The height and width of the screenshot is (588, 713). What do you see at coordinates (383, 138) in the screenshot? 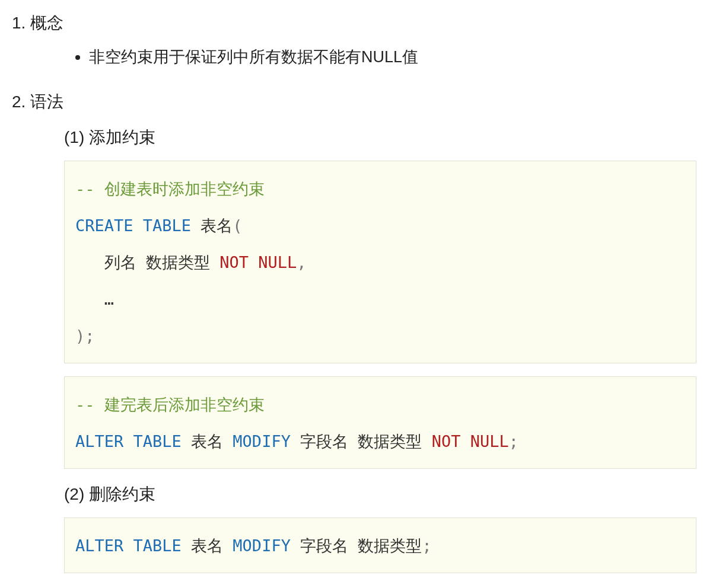
I see `subsection-2-1-heading: (1) 添加约束` at bounding box center [383, 138].